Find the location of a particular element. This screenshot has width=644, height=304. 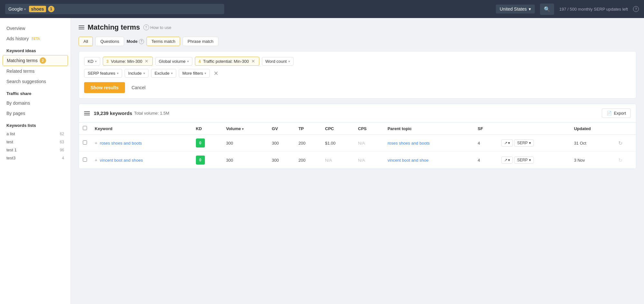

row1-add-icon: + is located at coordinates (96, 143).